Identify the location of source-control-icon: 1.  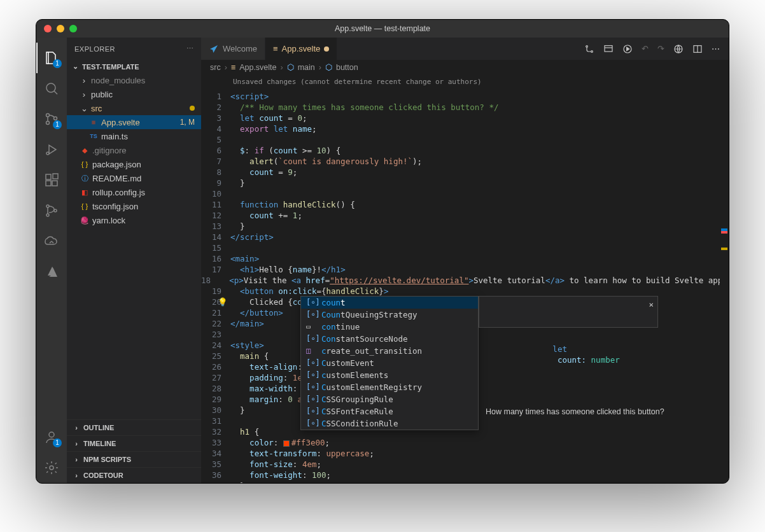
(52, 119).